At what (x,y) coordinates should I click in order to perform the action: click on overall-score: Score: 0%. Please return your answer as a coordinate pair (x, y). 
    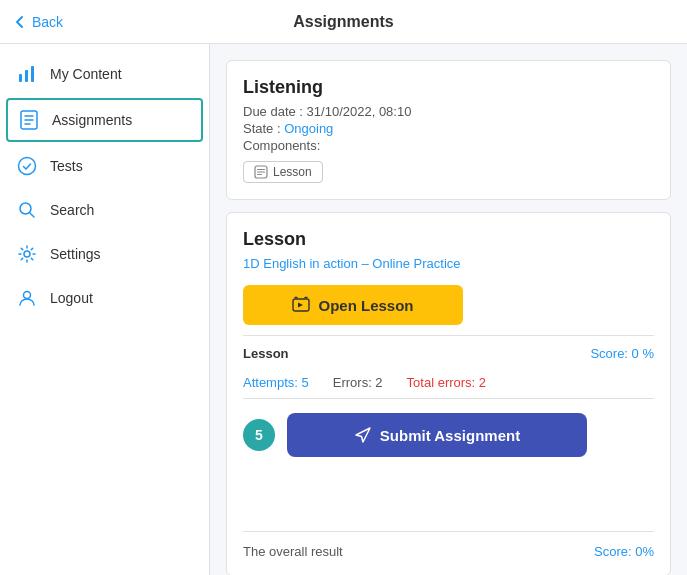
    Looking at the image, I should click on (624, 552).